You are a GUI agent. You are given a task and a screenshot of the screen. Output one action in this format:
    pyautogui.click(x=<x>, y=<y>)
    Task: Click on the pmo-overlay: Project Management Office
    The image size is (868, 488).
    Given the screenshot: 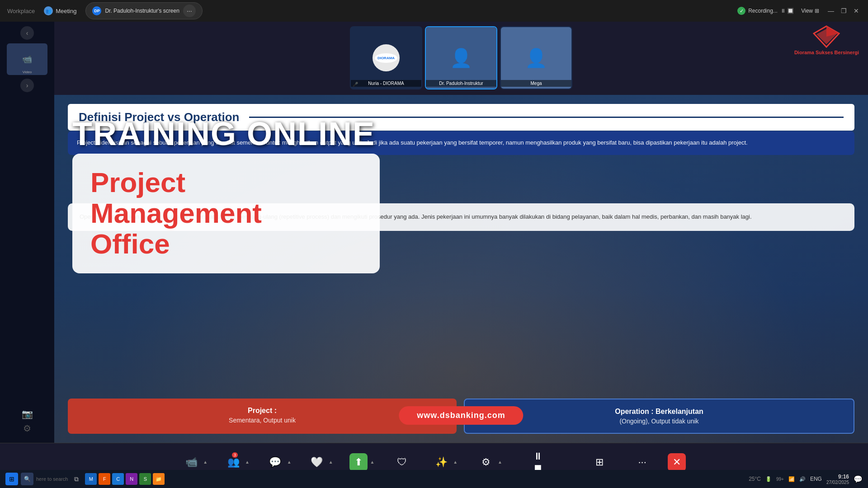 What is the action you would take?
    pyautogui.click(x=226, y=213)
    